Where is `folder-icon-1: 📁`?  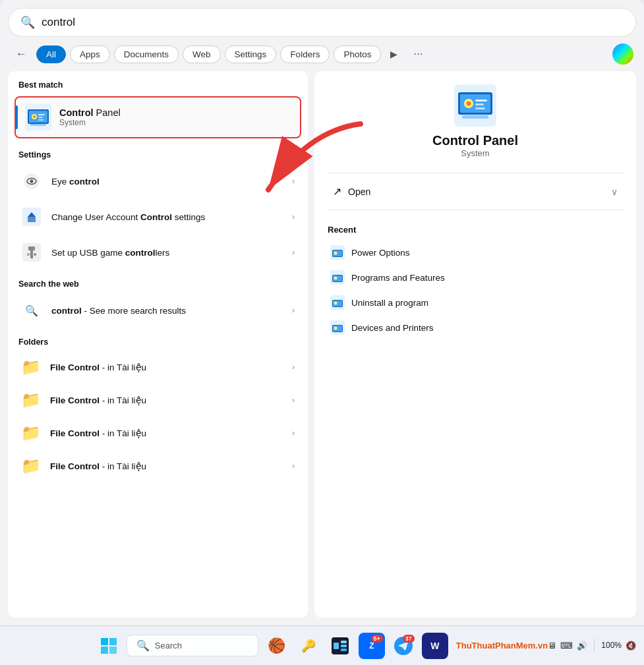 folder-icon-1: 📁 is located at coordinates (31, 367).